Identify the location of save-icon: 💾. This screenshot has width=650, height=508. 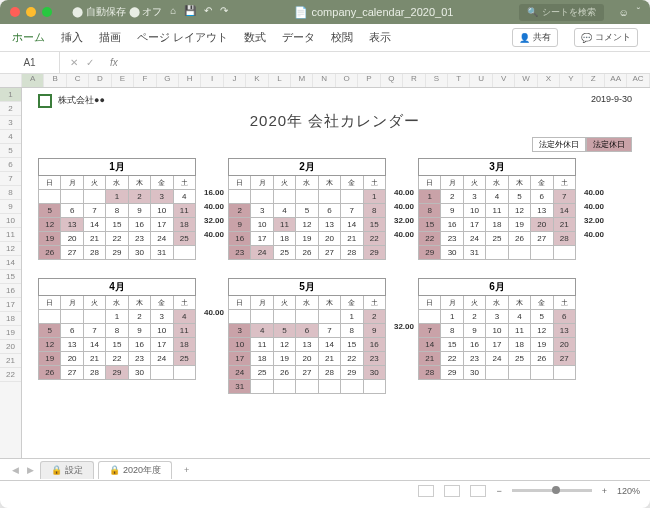
(190, 12).